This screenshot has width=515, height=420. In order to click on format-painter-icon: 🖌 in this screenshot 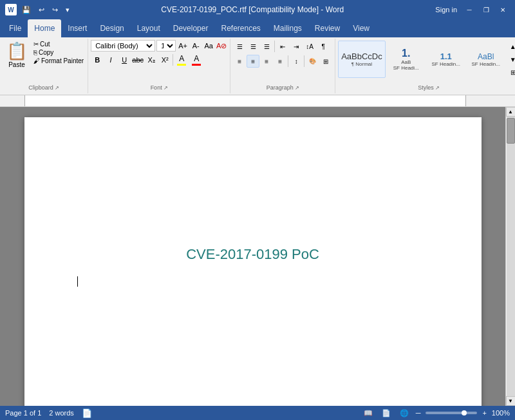, I will do `click(37, 61)`.